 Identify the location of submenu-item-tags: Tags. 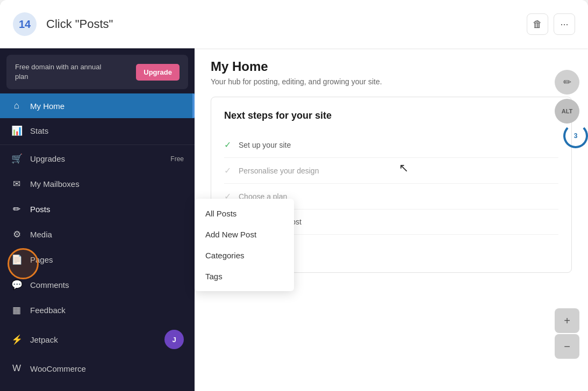
(244, 276).